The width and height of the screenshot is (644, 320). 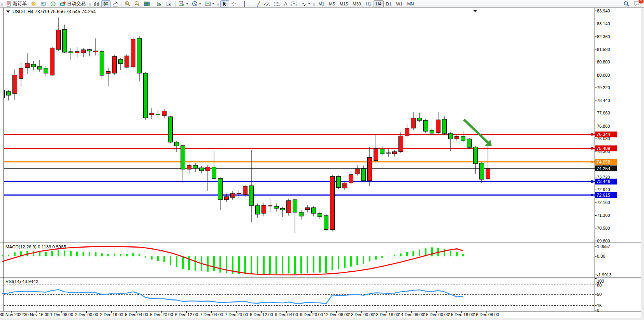 I want to click on timeframe-button-d1: D1, so click(x=389, y=4).